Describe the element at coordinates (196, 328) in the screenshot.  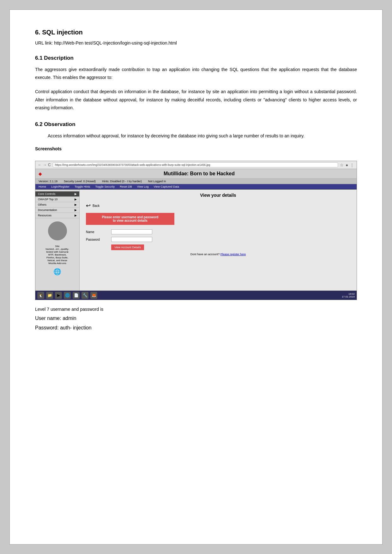
I see `post-text-3: Password: auth- injection` at that location.